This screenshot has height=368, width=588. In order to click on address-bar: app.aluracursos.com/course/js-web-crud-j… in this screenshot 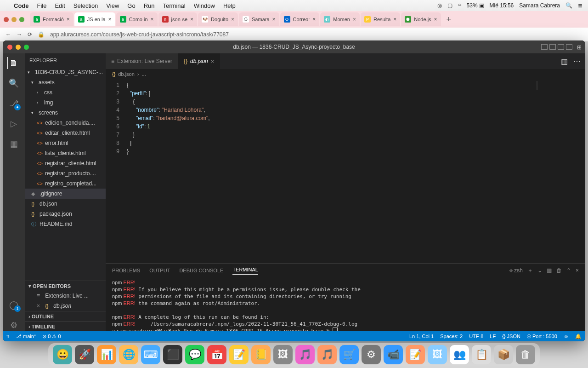, I will do `click(316, 34)`.